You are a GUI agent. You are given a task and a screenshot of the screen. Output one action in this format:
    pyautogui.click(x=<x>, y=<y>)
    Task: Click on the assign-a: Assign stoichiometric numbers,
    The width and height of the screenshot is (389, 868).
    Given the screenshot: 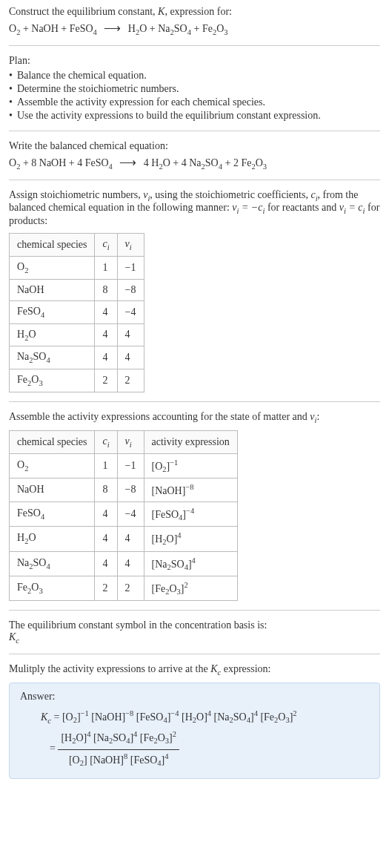 What is the action you would take?
    pyautogui.click(x=76, y=194)
    